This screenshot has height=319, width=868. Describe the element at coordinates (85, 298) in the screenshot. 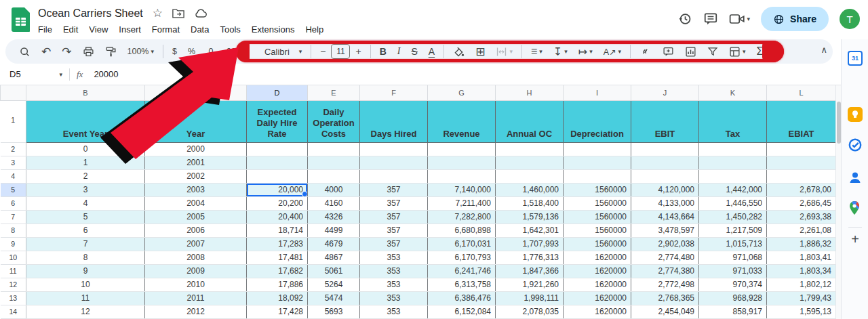

I see `cell: 11` at that location.